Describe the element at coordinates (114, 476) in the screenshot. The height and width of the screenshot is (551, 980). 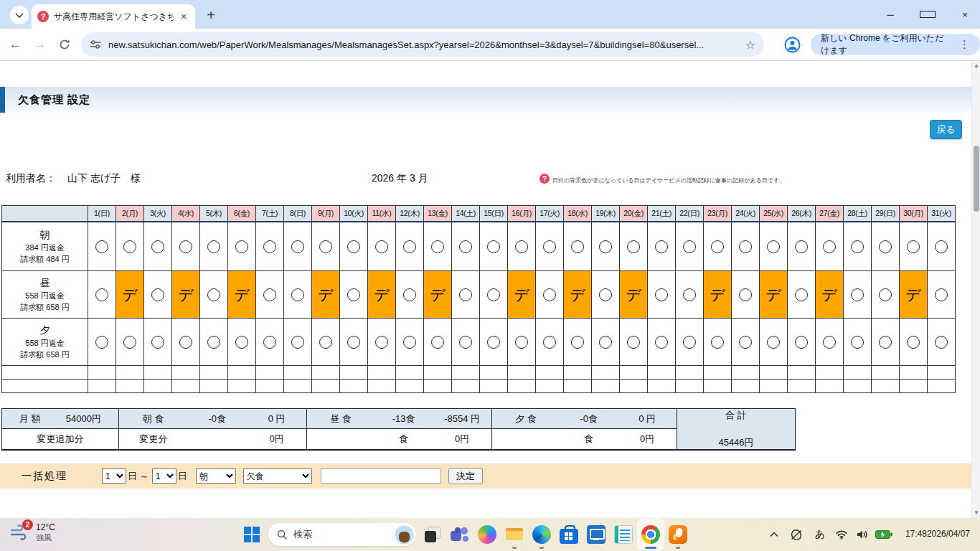
I see `batch-day-from-select: 1` at that location.